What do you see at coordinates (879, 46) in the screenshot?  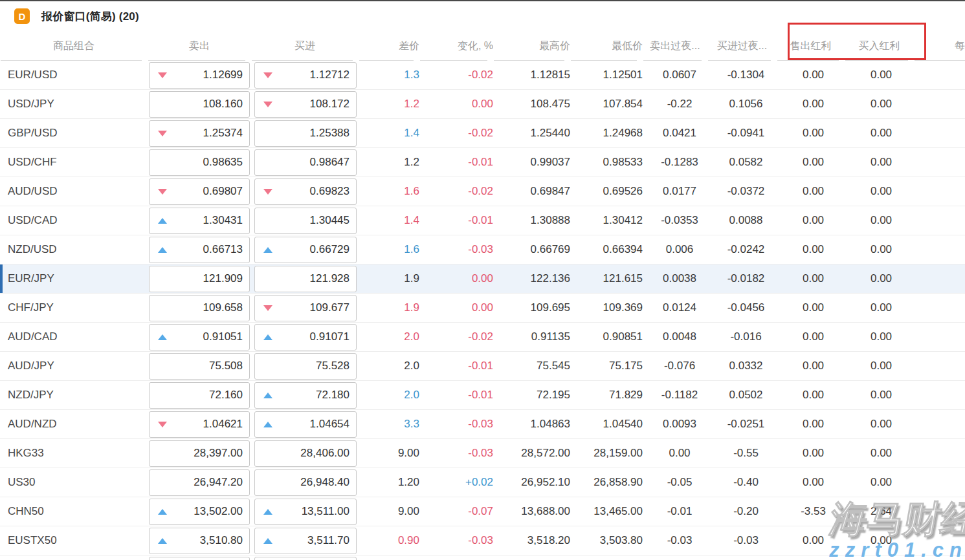 I see `col-header-buy-dividend: 买入红利` at bounding box center [879, 46].